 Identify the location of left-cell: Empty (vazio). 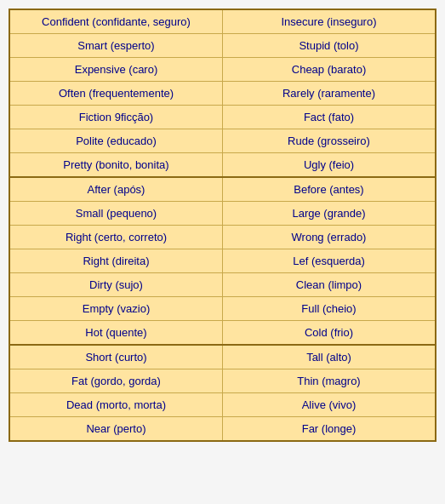
(117, 308).